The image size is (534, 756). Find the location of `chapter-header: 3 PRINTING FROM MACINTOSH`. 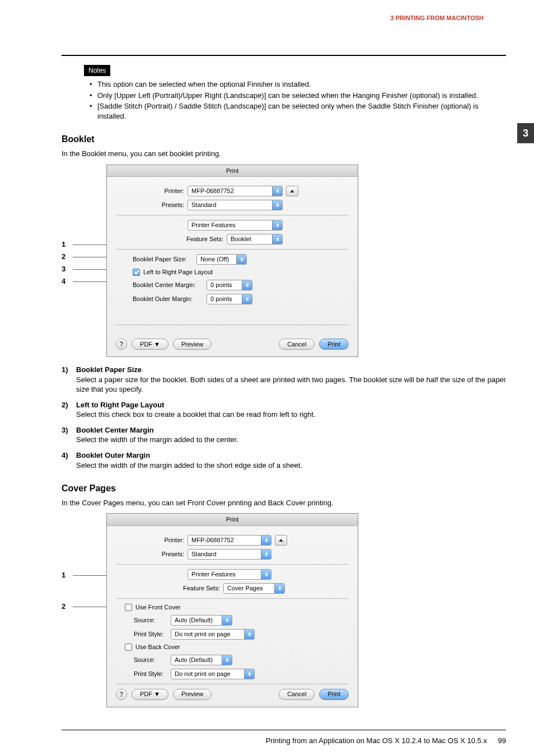

chapter-header: 3 PRINTING FROM MACINTOSH is located at coordinates (267, 16).